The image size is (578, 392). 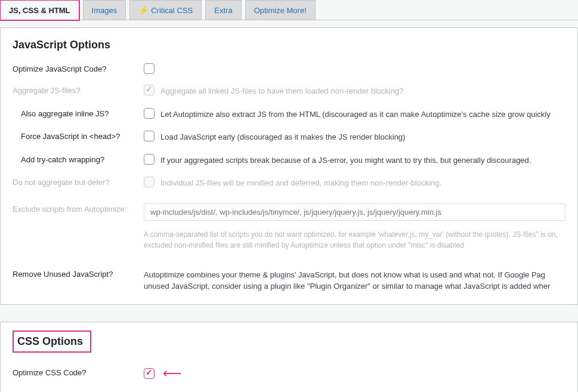 What do you see at coordinates (149, 90) in the screenshot?
I see `aggregate-js-checkbox` at bounding box center [149, 90].